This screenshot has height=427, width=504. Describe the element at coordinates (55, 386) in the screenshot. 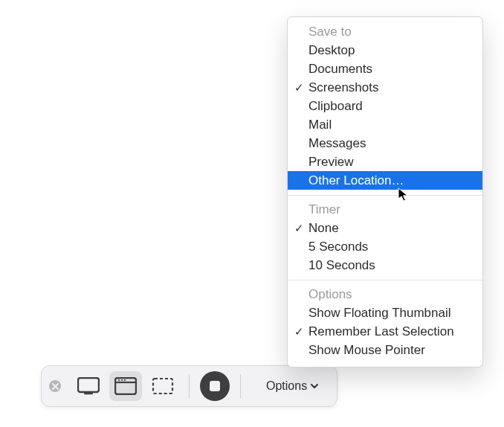

I see `close-button` at that location.